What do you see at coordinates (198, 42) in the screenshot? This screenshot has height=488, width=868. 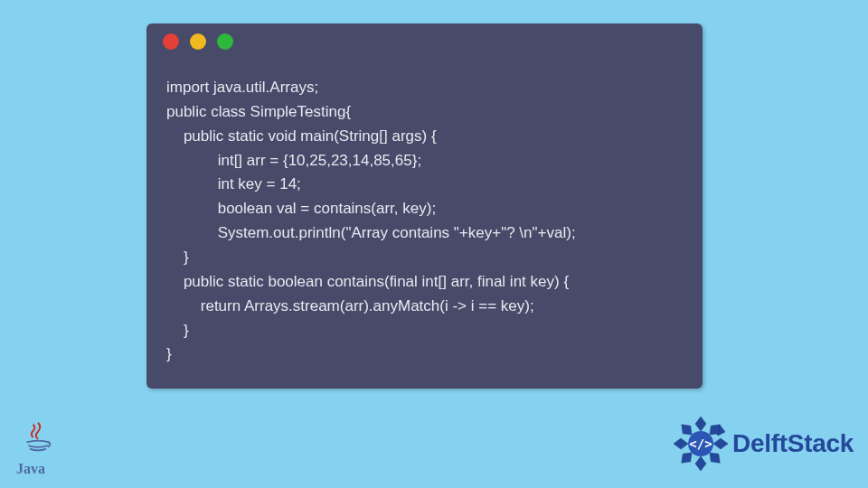 I see `minimize-icon` at bounding box center [198, 42].